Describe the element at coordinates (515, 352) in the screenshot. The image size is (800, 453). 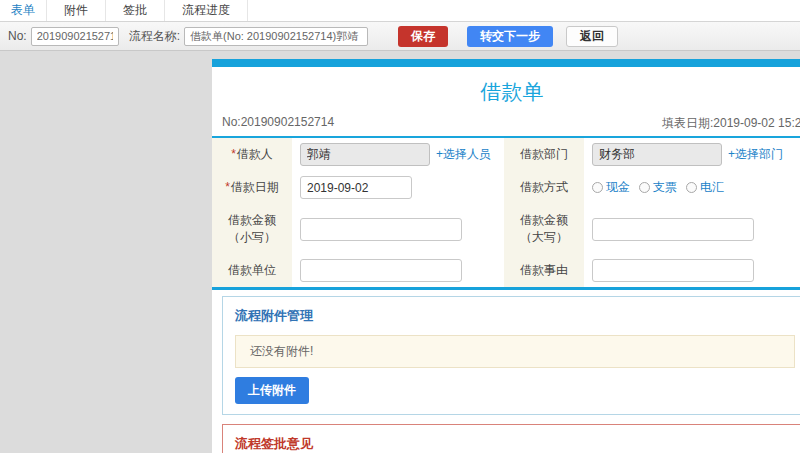
I see `no-attachments-message: 还没有附件!` at that location.